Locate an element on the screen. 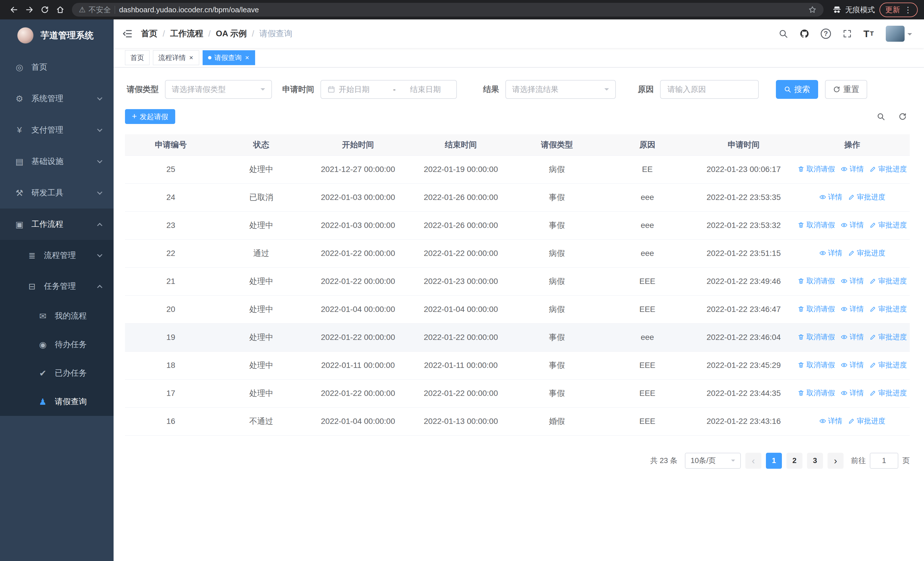 This screenshot has height=561, width=924. font-size-icon: TT is located at coordinates (869, 34).